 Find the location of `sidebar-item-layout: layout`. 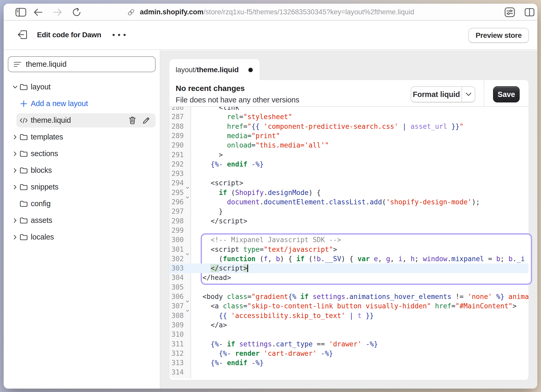

sidebar-item-layout: layout is located at coordinates (82, 87).